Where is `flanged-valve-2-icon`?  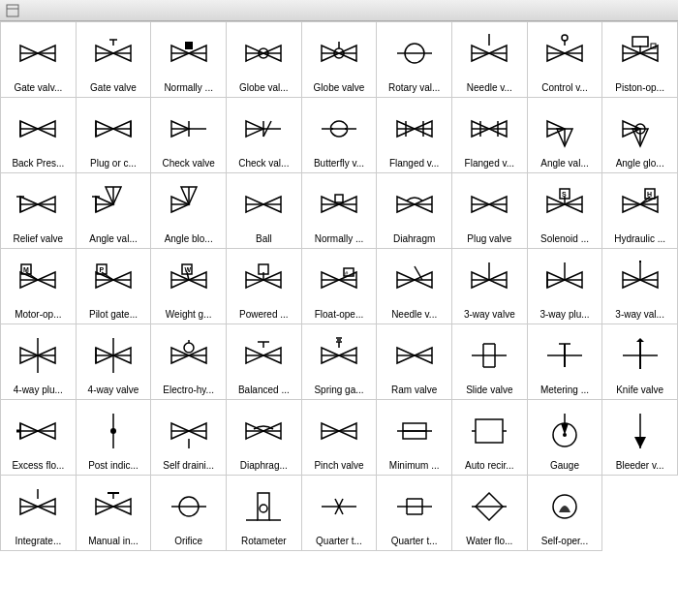 flanged-valve-2-icon is located at coordinates (490, 129).